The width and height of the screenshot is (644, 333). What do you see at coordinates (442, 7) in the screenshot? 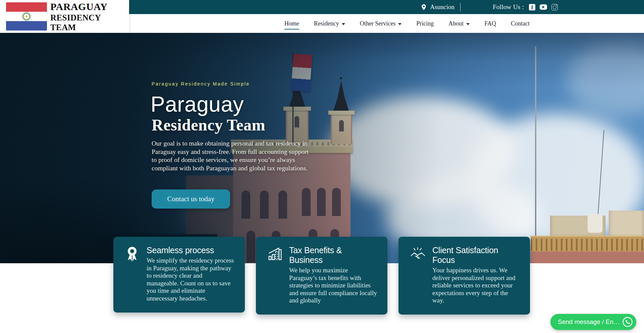
I see `location-label: Asuncion` at bounding box center [442, 7].